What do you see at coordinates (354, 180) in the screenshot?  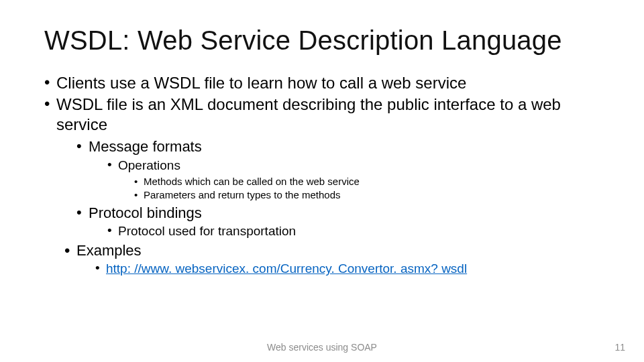 I see `bullet-lvl3: Operations Methods which can be called o…` at bounding box center [354, 180].